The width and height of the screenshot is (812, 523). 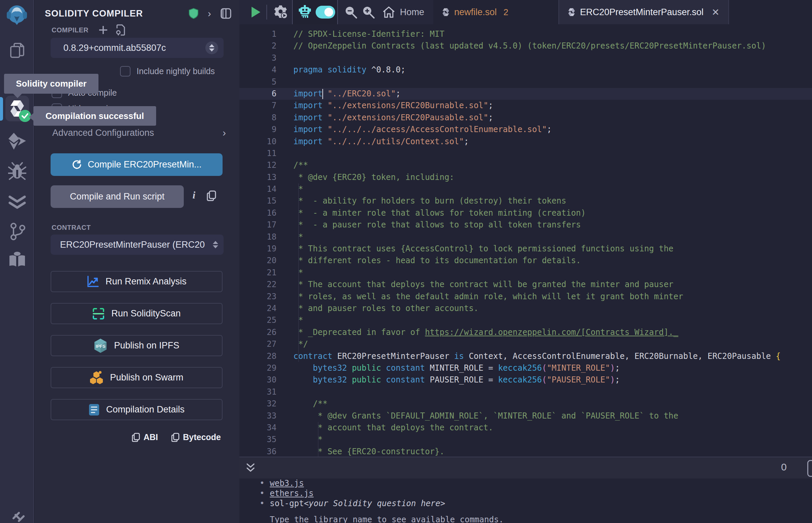 I want to click on code-line: 18 *, so click(x=526, y=237).